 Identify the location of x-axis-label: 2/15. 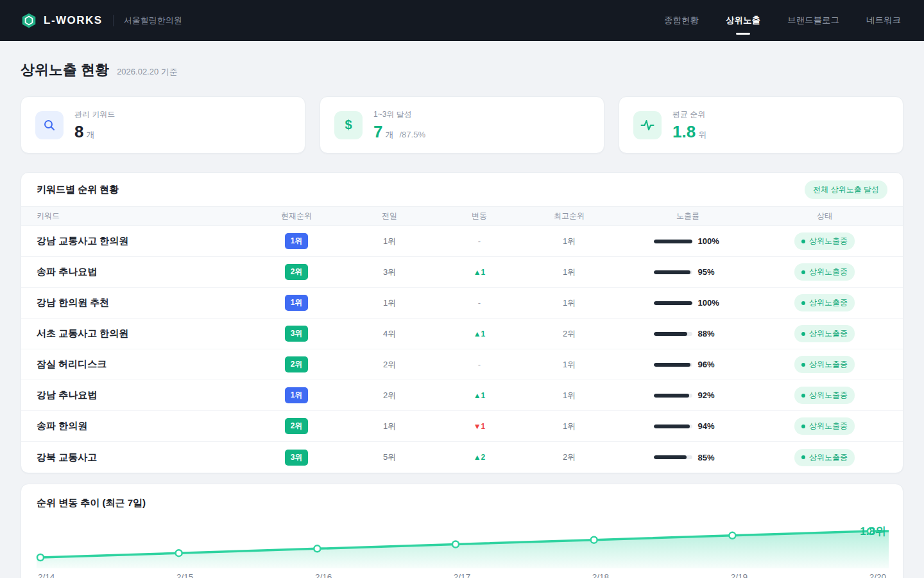
(185, 575).